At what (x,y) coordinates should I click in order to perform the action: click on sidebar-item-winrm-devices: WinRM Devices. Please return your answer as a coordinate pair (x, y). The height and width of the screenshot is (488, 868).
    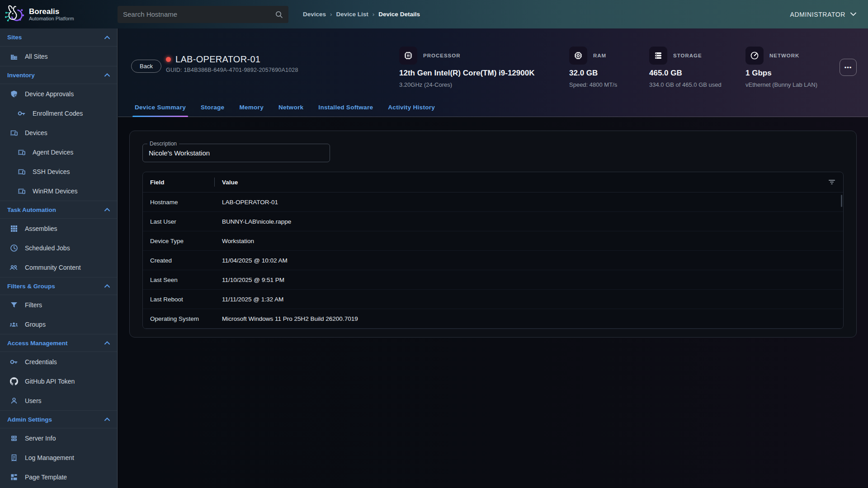
    Looking at the image, I should click on (59, 191).